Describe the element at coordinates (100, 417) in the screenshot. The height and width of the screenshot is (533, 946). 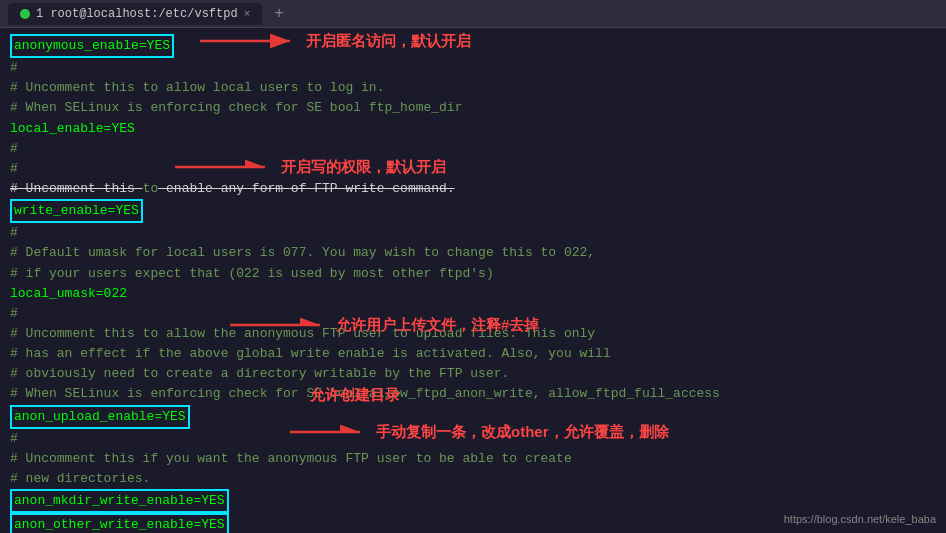
I see `highlighted-anon-upload: anon_upload_enable=YES` at that location.